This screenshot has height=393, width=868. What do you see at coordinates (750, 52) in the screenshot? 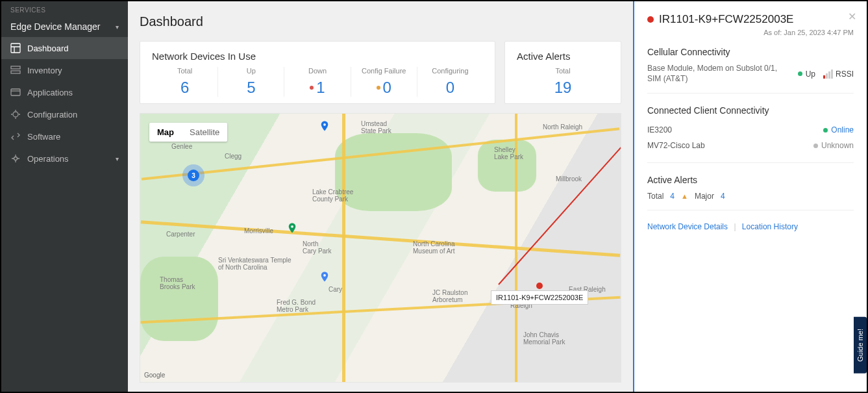
I see `section-cellular: Cellular Connectivity` at bounding box center [750, 52].